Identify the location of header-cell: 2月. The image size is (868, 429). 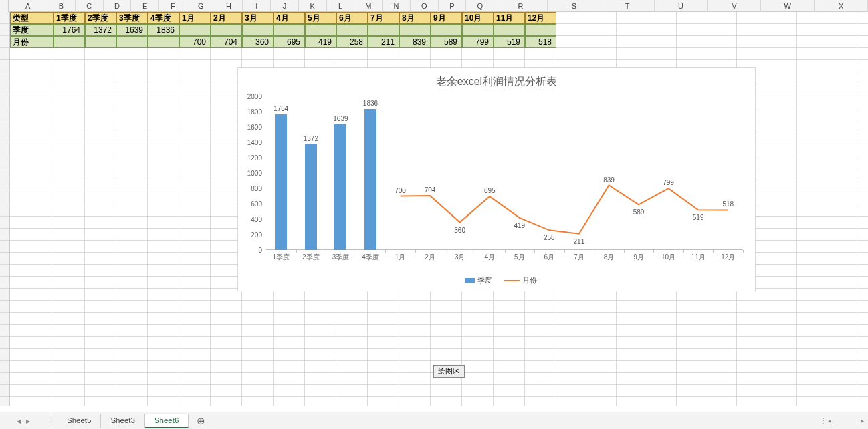
(226, 18).